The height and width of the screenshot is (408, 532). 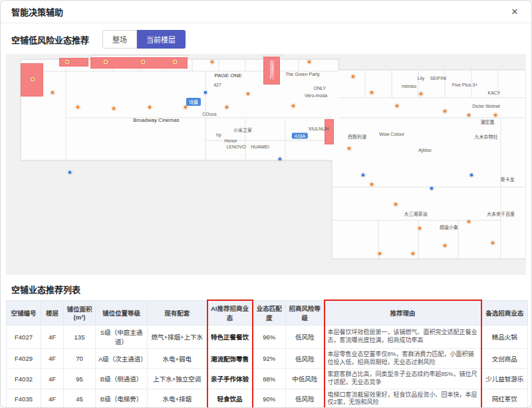 I want to click on column-header: 招商风险等级, so click(x=305, y=313).